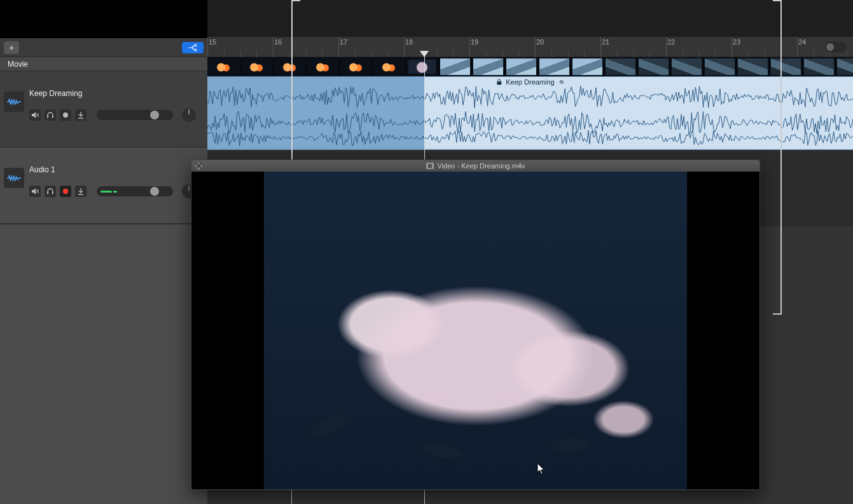 Image resolution: width=853 pixels, height=504 pixels. Describe the element at coordinates (475, 42) in the screenshot. I see `ruler-bar-number: 19` at that location.